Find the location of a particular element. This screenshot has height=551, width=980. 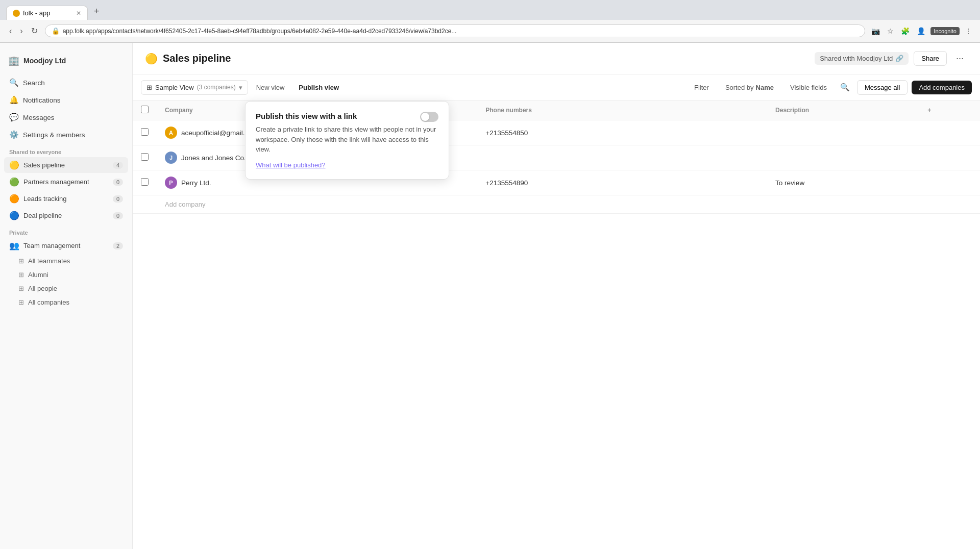

sidebar-item-notifications: 🔔 Notifications is located at coordinates (66, 100).